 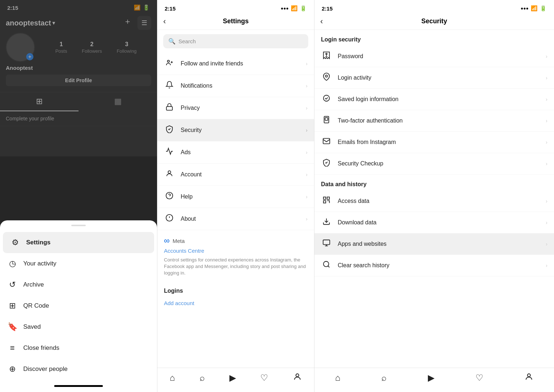 I want to click on security-item-checkup: Security Checkup ›, so click(x=434, y=164).